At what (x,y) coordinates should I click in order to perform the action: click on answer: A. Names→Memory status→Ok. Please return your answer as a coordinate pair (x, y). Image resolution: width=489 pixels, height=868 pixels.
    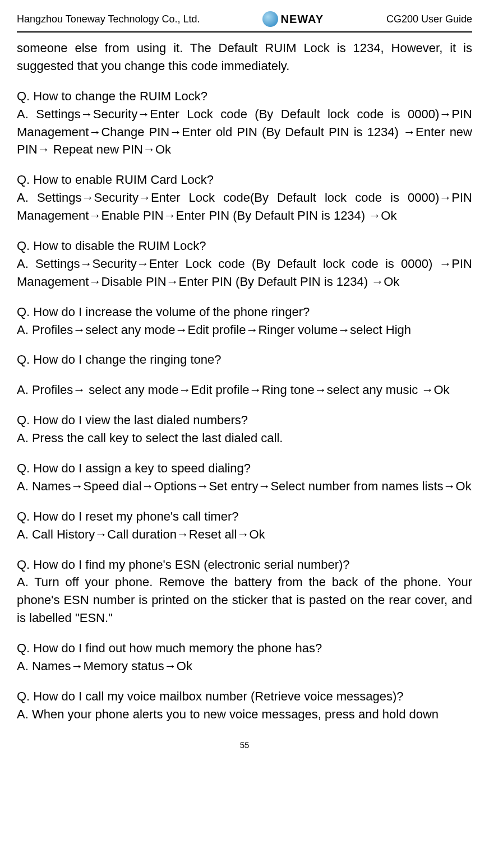
    Looking at the image, I should click on (245, 666).